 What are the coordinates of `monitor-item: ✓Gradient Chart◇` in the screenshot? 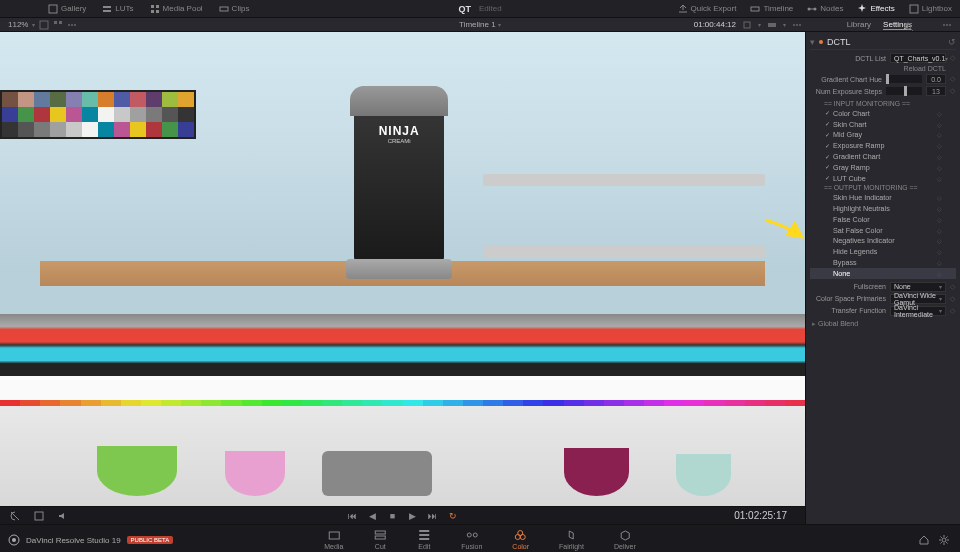 It's located at (883, 156).